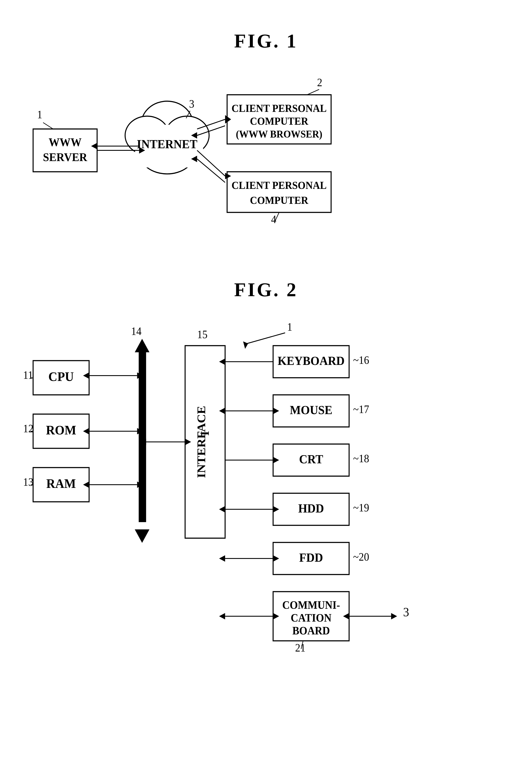  What do you see at coordinates (311, 605) in the screenshot?
I see `svg-text: COMMUNI-` at bounding box center [311, 605].